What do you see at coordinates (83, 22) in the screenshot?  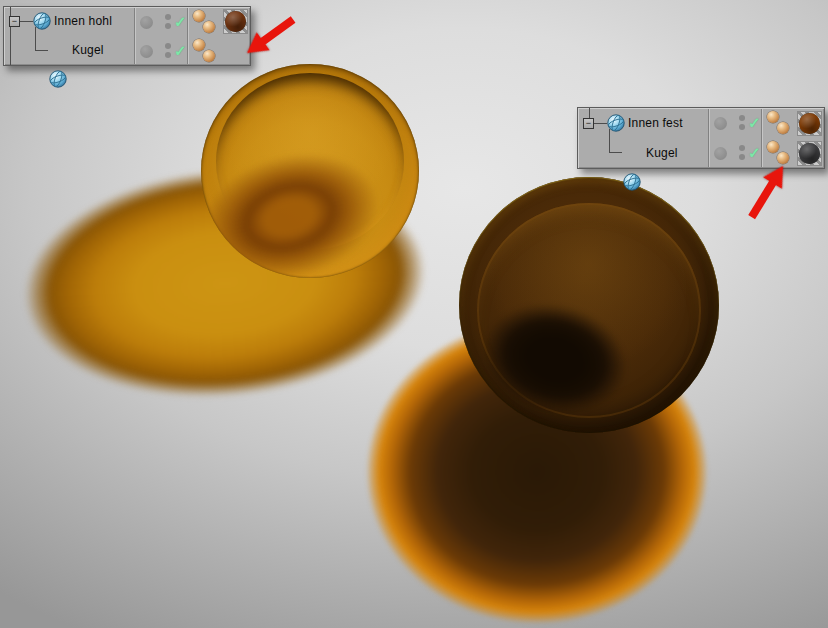 I see `object-name: Innen hohl` at bounding box center [83, 22].